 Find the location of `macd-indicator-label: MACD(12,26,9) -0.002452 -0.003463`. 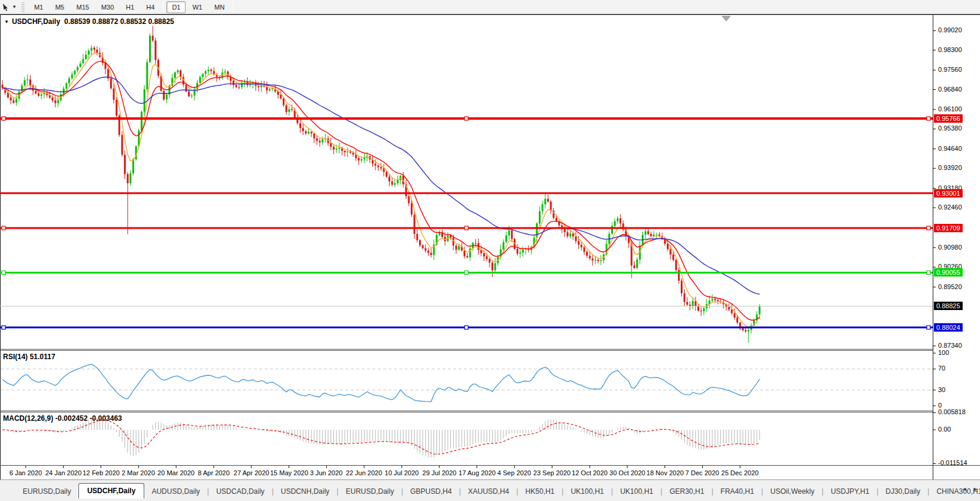

macd-indicator-label: MACD(12,26,9) -0.002452 -0.003463 is located at coordinates (62, 418).